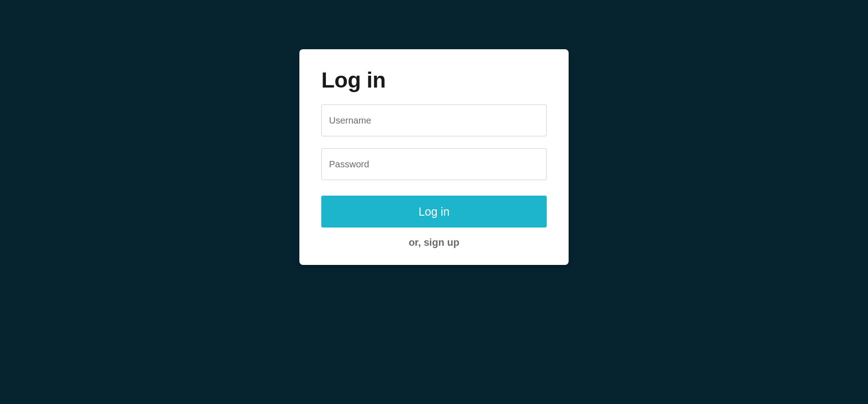  Describe the element at coordinates (434, 164) in the screenshot. I see `password-input` at that location.